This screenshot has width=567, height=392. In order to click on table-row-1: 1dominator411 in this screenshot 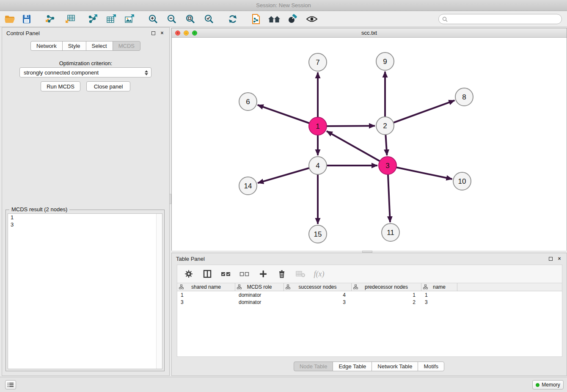, I will do `click(370, 295)`.